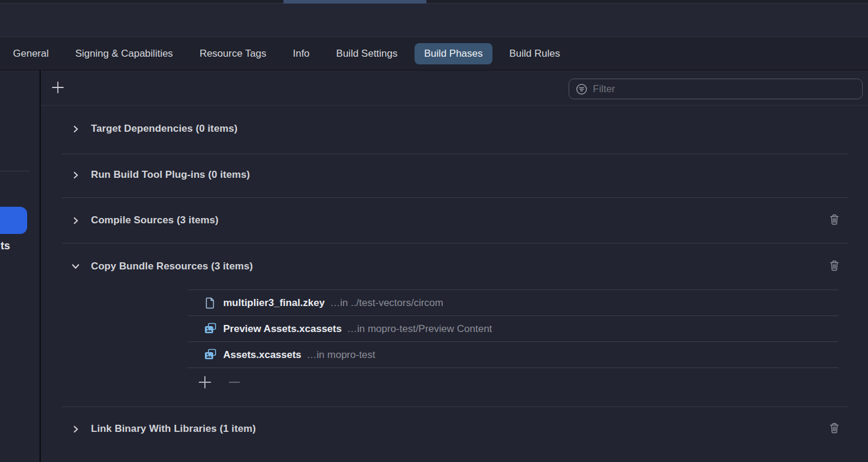 The height and width of the screenshot is (462, 868). I want to click on copy-bundle-resources-file-list: multiplier3_final.zkey …in ../test-vecto…, so click(513, 328).